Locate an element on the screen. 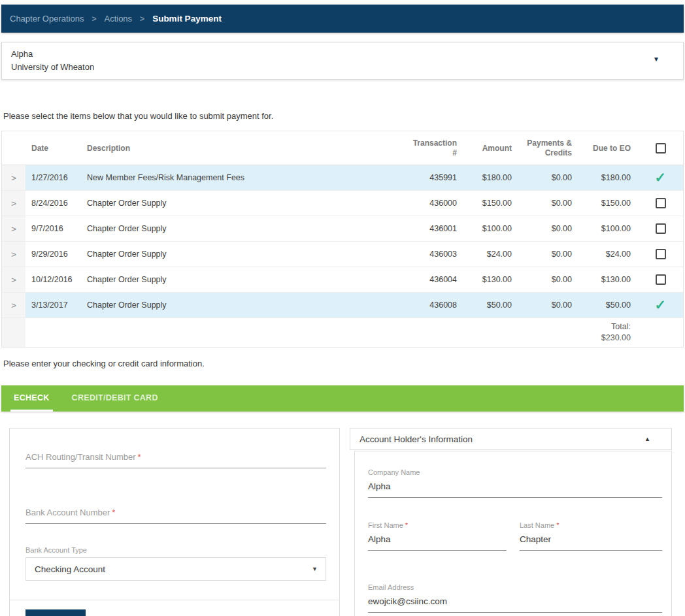 The height and width of the screenshot is (616, 685). name-row: First Name* Alpha Last Name* Chapter is located at coordinates (515, 536).